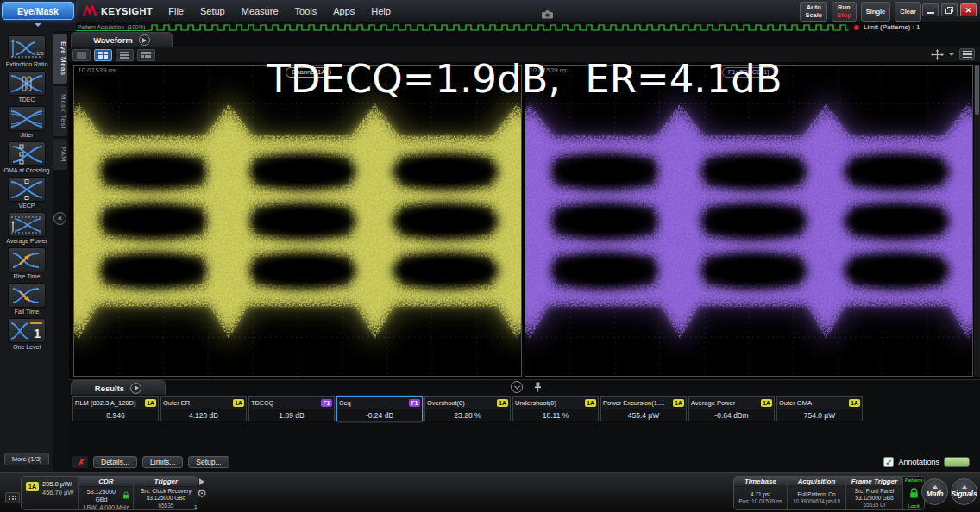  What do you see at coordinates (209, 462) in the screenshot?
I see `setup-button: Setup...` at bounding box center [209, 462].